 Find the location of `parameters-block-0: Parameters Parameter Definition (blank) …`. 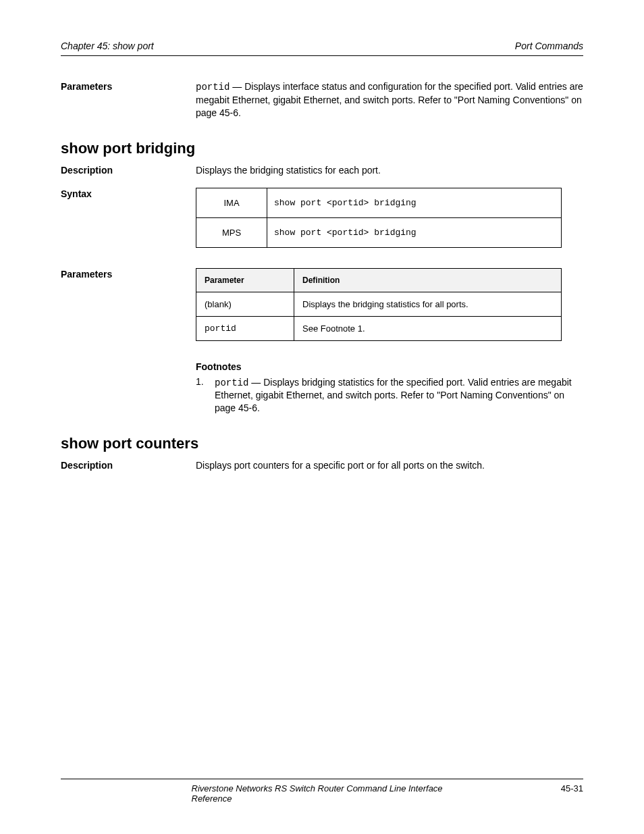

parameters-block-0: Parameters Parameter Definition (blank) … is located at coordinates (322, 309).